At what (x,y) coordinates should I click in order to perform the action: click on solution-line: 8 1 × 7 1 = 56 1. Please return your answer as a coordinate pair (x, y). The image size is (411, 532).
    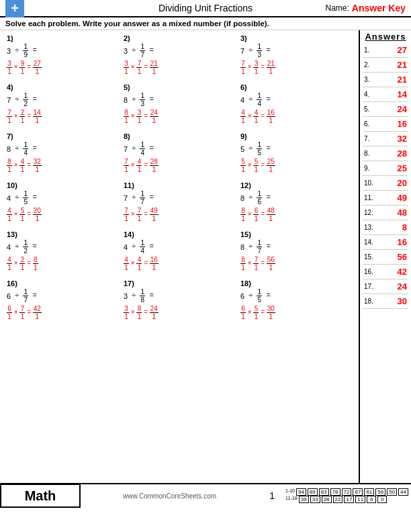
    Looking at the image, I should click on (296, 263).